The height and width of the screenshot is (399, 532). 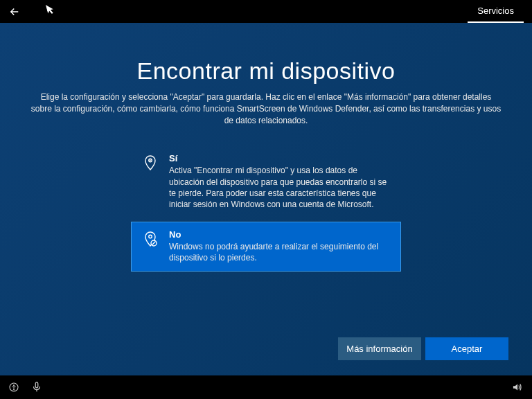 I want to click on option-no-desc: Windows no podrá ayudarte a realizar el …, so click(x=280, y=252).